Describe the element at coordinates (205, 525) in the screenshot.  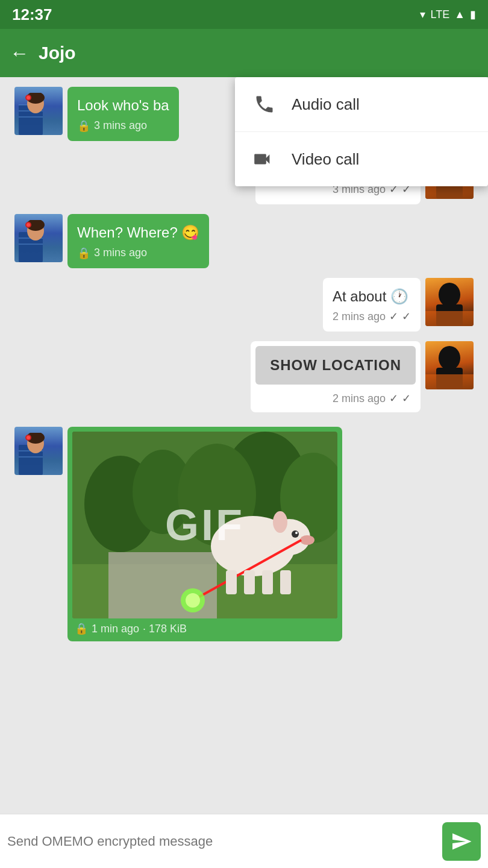
I see `gif-label: GIF` at that location.